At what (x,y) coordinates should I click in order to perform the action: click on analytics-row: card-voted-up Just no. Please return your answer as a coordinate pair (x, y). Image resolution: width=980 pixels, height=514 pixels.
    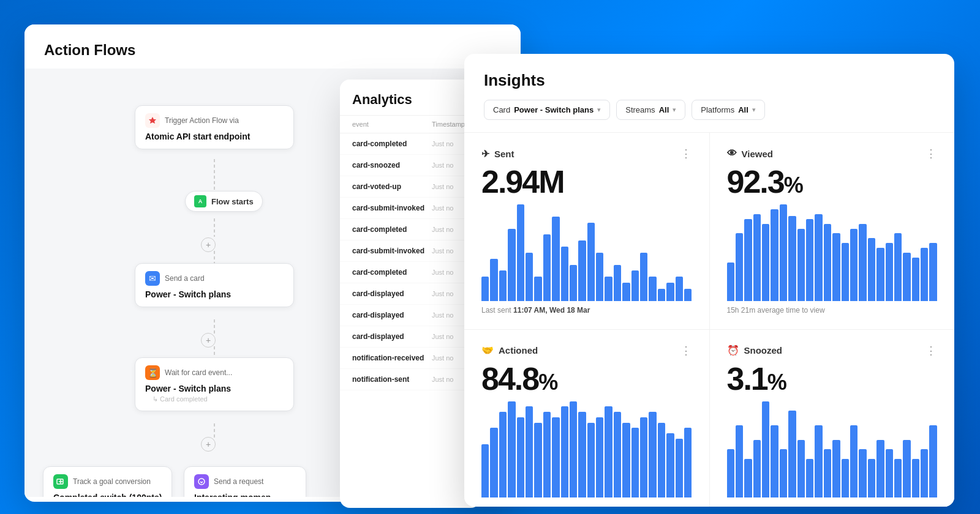
    Looking at the image, I should click on (410, 187).